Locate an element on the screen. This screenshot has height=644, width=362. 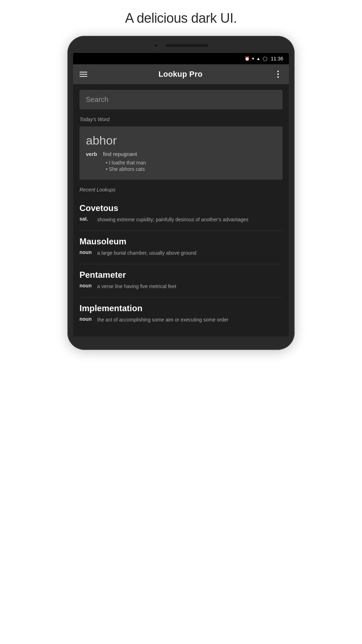
recent-def: a large burial chamber, usually above gr… is located at coordinates (147, 253).